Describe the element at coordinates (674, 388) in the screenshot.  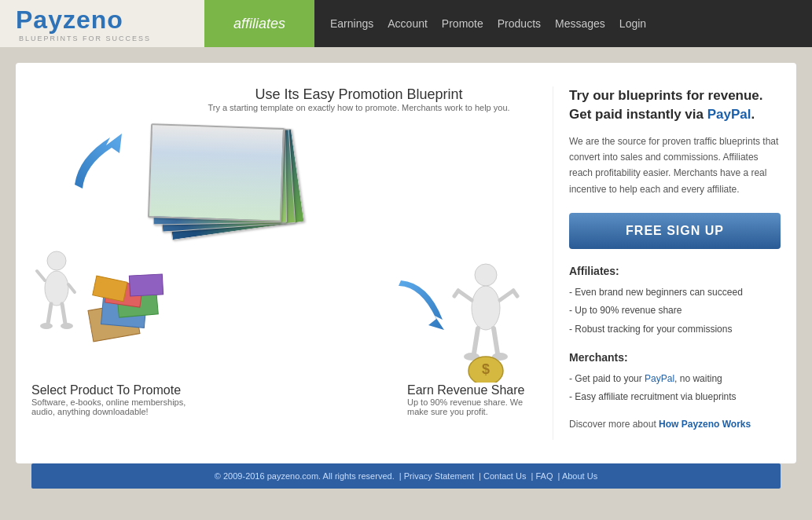
I see `merchants-list: Get paid to your PayPal, no waiting Easy…` at that location.